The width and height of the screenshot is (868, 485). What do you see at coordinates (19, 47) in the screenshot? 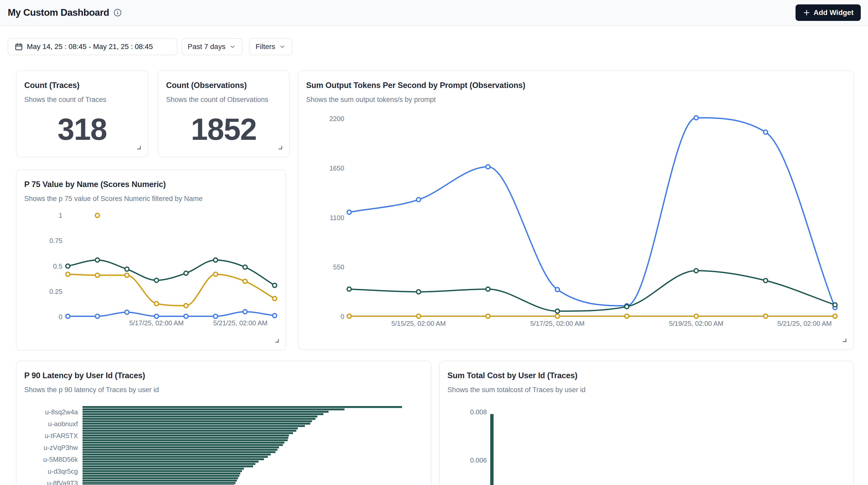
I see `calendar-icon` at bounding box center [19, 47].